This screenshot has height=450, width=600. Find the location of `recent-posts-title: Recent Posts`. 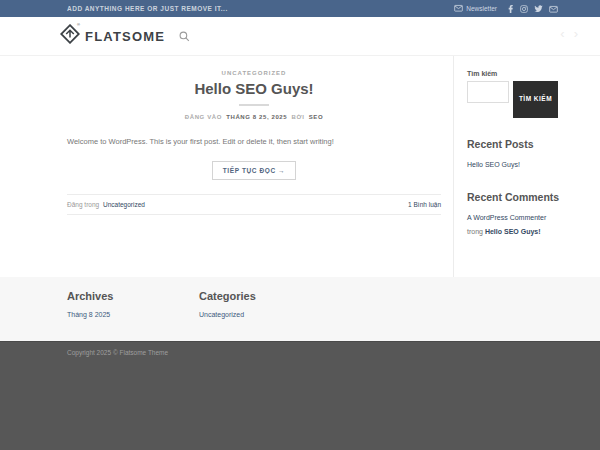

recent-posts-title: Recent Posts is located at coordinates (512, 144).